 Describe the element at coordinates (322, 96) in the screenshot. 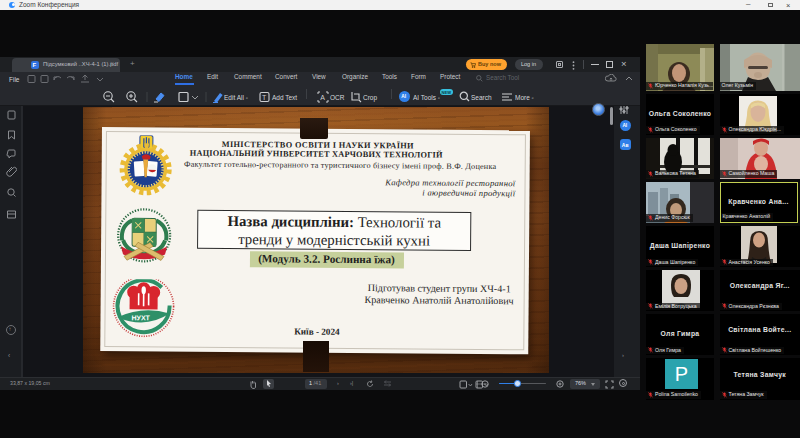

I see `svg-text: A` at that location.